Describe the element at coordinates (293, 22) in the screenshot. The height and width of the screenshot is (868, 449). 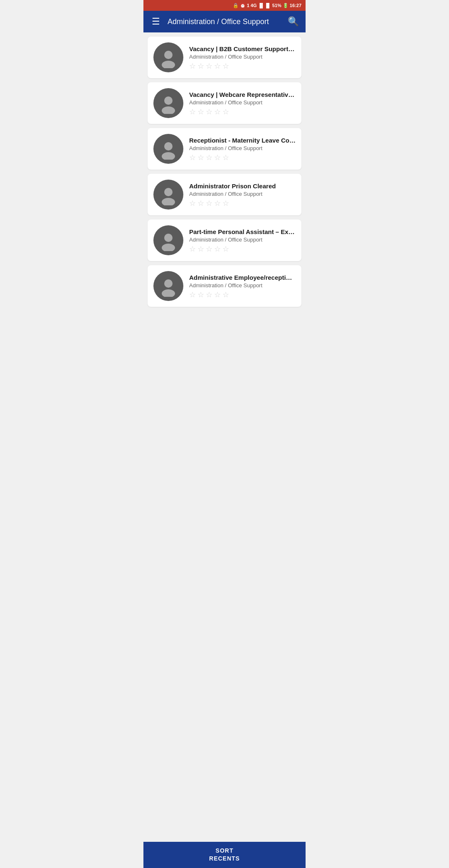
I see `search-icon: 🔍` at that location.